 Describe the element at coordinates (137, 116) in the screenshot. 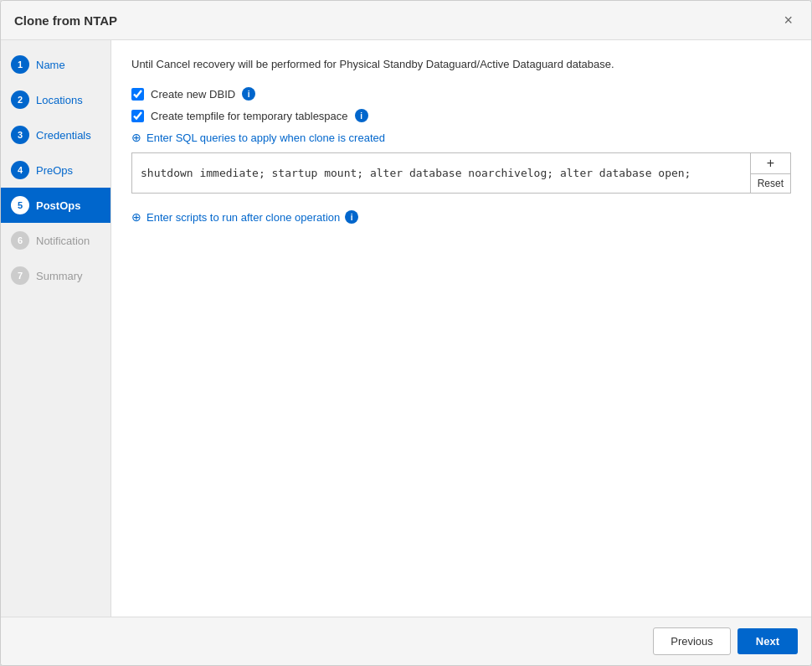

I see `create-tempfile-checkbox` at that location.